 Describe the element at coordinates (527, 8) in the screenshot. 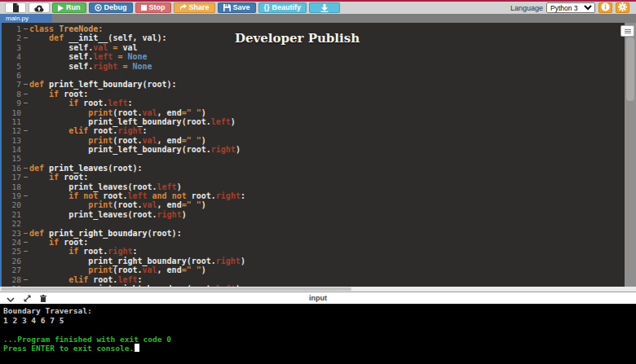

I see `language-label: Language` at that location.